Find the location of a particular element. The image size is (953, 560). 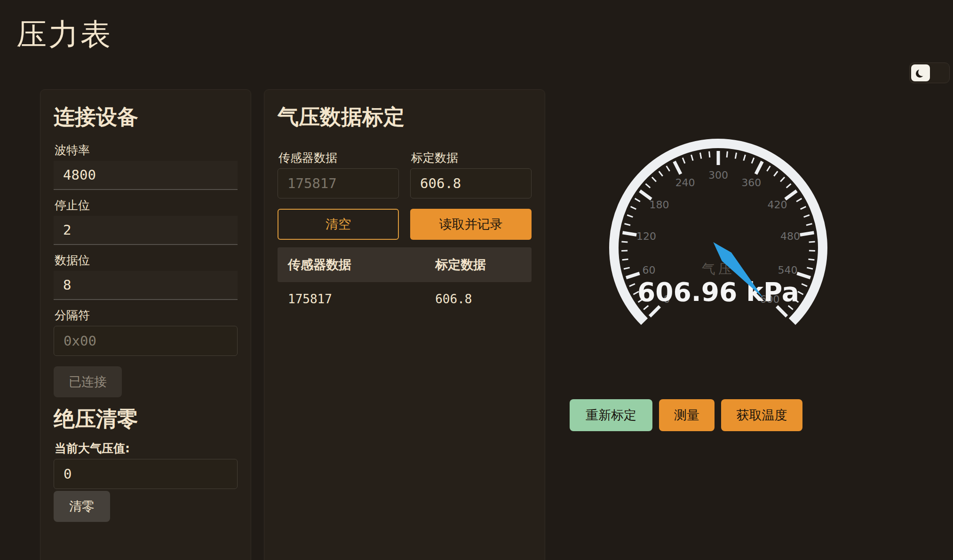

baud-rate-input is located at coordinates (146, 175).